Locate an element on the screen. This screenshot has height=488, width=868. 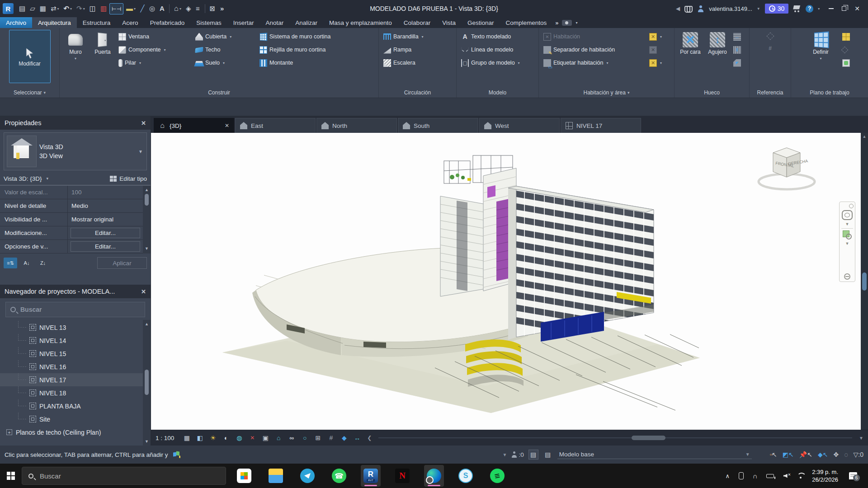
reveal-hidden-icon is located at coordinates (292, 438).